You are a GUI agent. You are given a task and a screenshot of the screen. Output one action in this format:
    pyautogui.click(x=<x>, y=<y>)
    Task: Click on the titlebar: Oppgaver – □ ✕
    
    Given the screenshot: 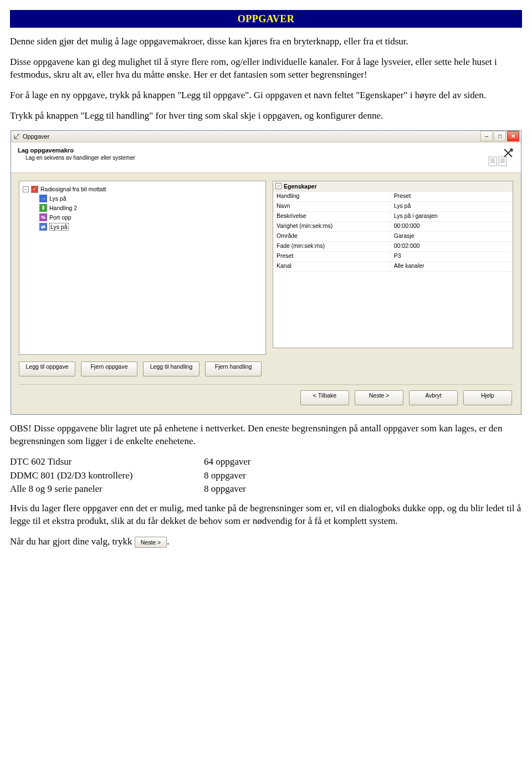 What is the action you would take?
    pyautogui.click(x=266, y=136)
    